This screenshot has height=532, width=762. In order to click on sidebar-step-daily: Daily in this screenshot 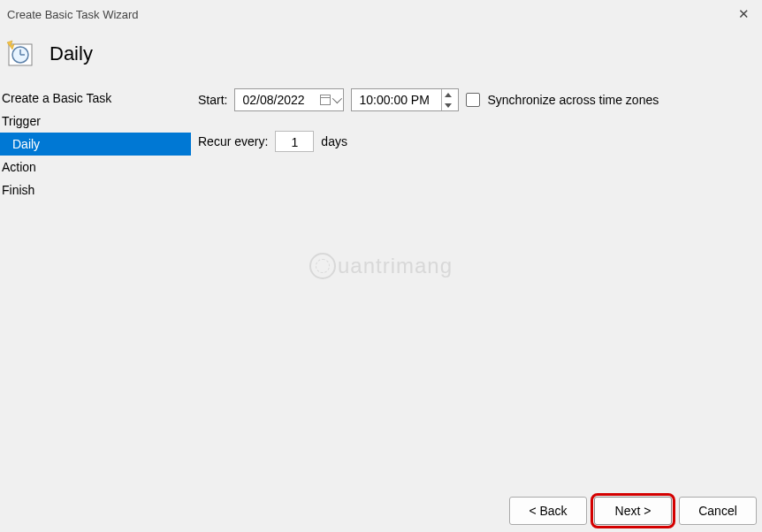, I will do `click(95, 144)`.